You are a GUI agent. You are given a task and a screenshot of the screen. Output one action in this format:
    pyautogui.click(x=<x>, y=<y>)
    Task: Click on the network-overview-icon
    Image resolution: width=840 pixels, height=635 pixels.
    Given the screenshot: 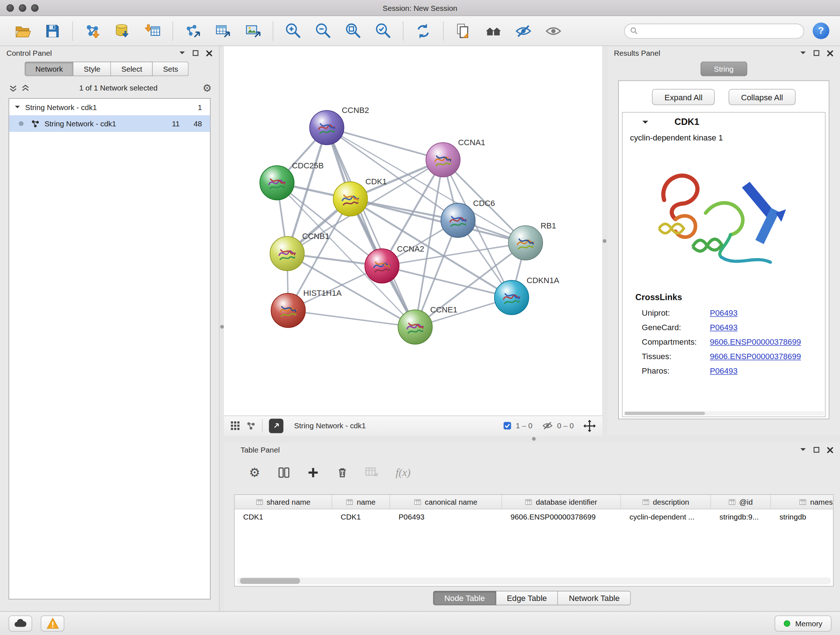 What is the action you would take?
    pyautogui.click(x=251, y=426)
    